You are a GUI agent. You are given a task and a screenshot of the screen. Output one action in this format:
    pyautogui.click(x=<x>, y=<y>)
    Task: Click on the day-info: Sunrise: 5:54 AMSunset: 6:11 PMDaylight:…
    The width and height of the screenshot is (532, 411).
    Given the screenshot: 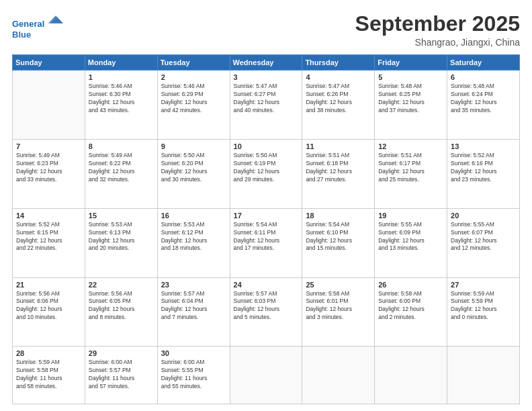 What is the action you would take?
    pyautogui.click(x=266, y=237)
    